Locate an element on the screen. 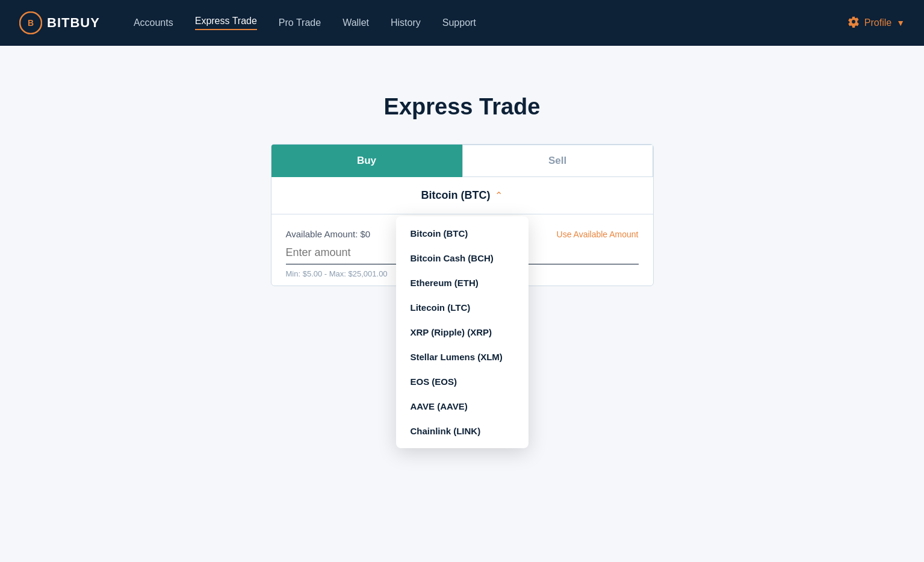 This screenshot has width=924, height=562. dropdown-item-link: Chainlink (LINK) is located at coordinates (462, 431).